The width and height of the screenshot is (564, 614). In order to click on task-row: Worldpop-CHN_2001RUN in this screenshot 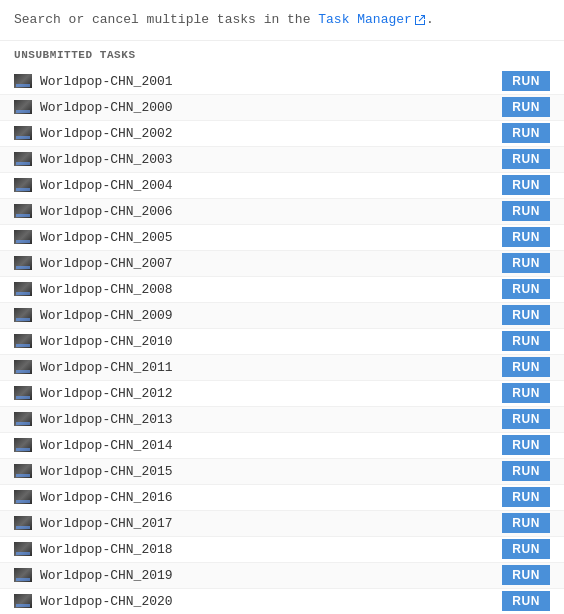, I will do `click(282, 82)`.